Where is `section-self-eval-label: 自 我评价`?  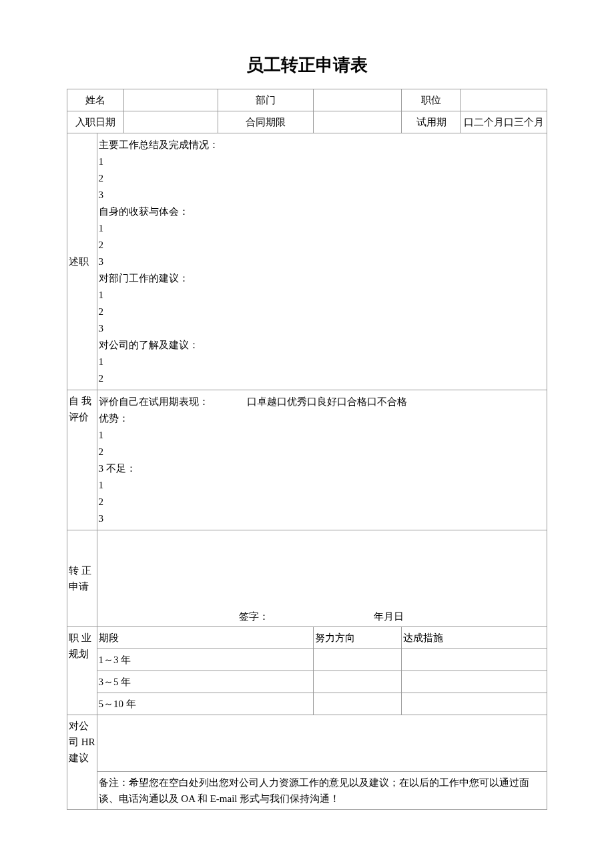
section-self-eval-label: 自 我评价 is located at coordinates (83, 460).